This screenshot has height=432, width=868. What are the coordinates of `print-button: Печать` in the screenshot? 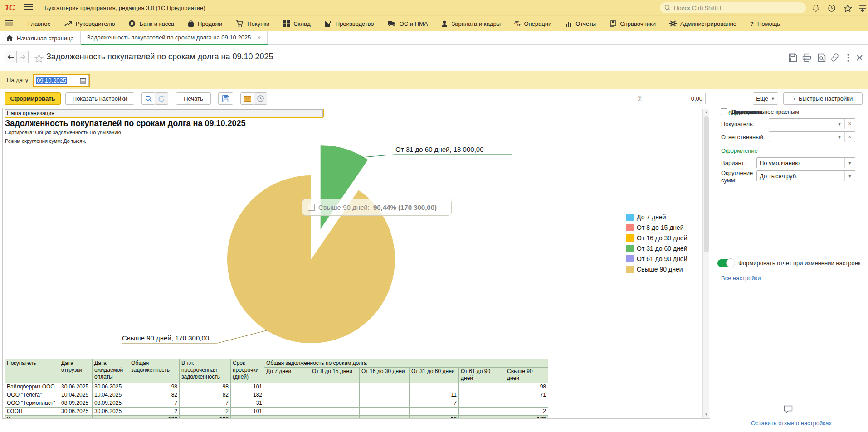 It's located at (193, 99).